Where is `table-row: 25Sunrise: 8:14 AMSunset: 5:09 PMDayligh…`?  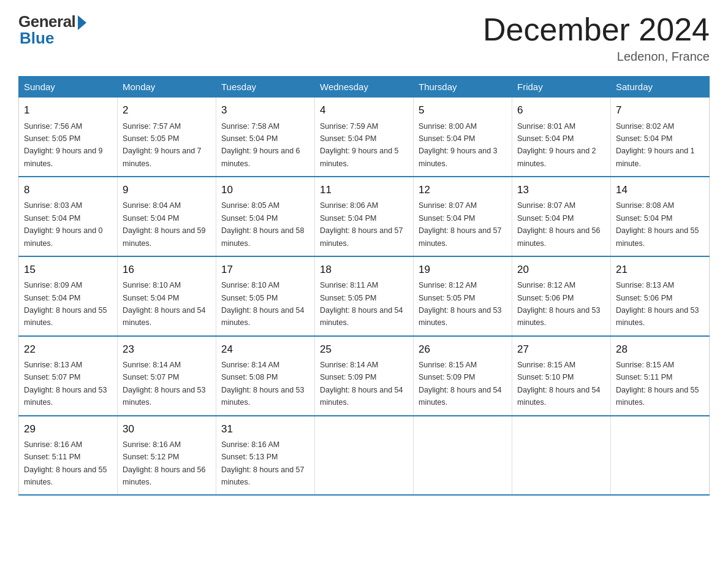 table-row: 25Sunrise: 8:14 AMSunset: 5:09 PMDayligh… is located at coordinates (364, 376).